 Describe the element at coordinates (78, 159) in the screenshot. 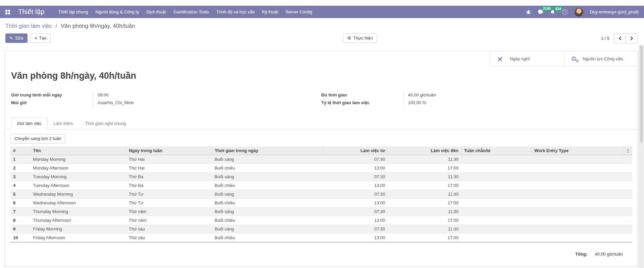

I see `cell-name: Monday Morning` at that location.